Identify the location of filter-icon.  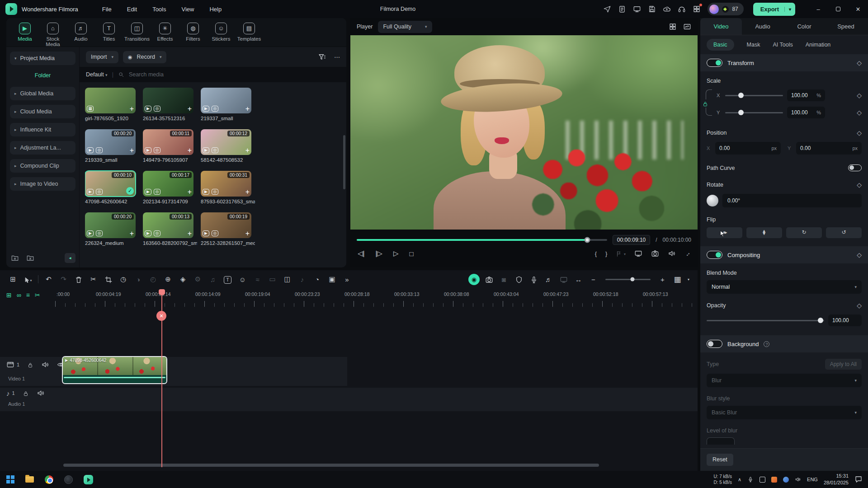
(322, 57).